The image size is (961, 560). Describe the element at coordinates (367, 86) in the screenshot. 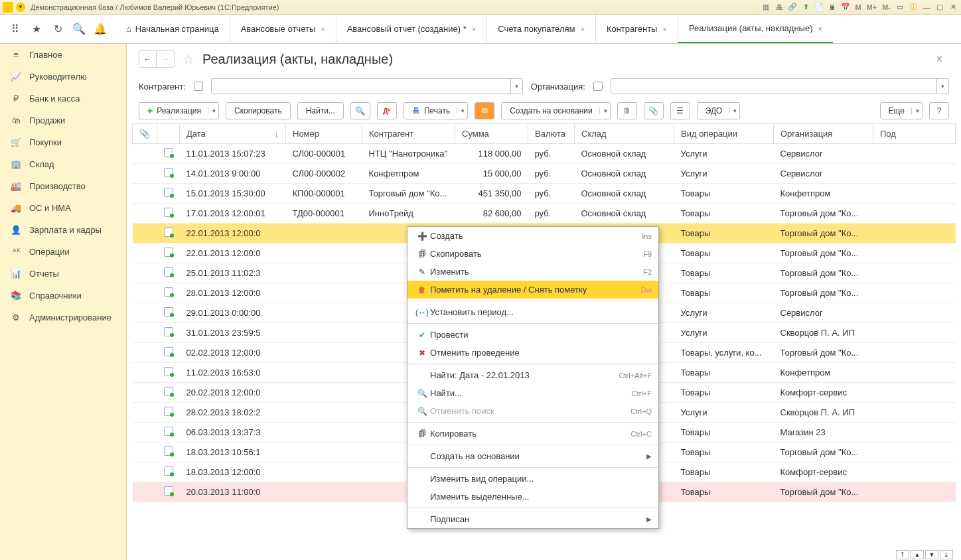

I see `counterparty-filter-input: ▾` at that location.